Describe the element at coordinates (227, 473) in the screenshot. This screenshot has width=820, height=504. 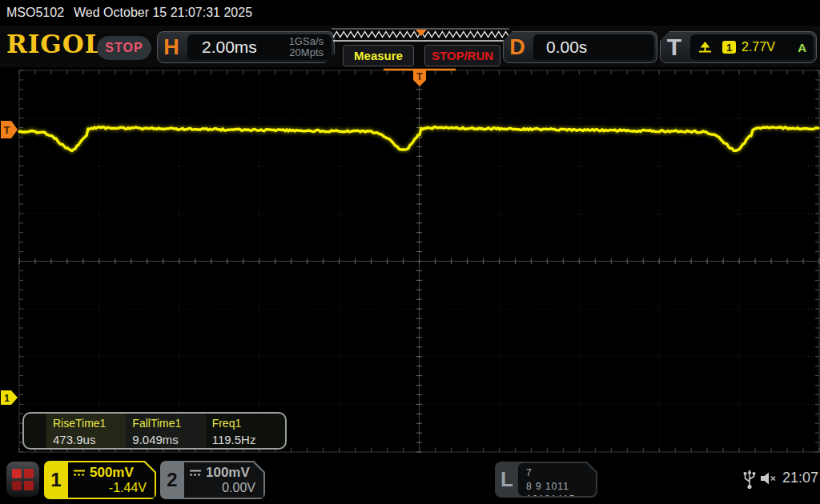
I see `channel2-scale: 100mV` at that location.